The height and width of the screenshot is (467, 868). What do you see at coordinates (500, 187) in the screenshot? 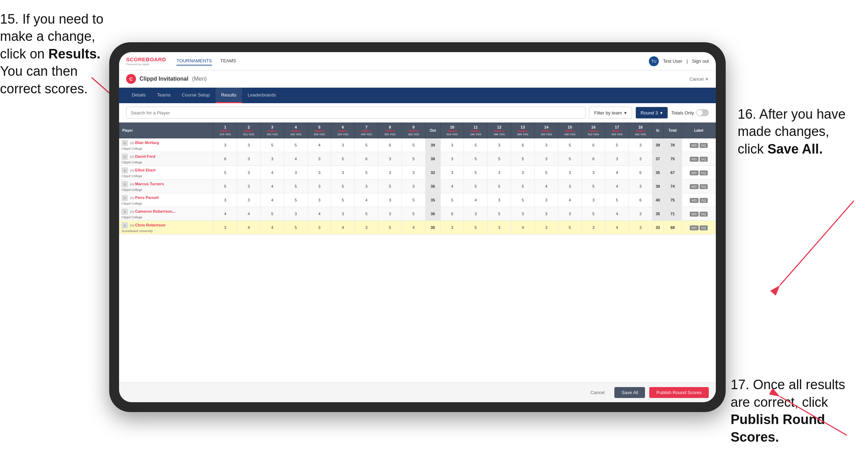
I see `score-hole-12: 5` at bounding box center [500, 187].